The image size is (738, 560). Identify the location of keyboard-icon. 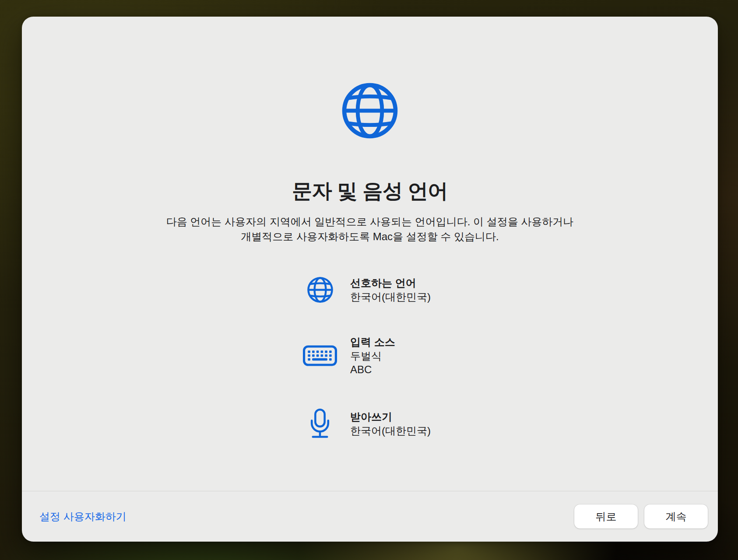
(320, 356).